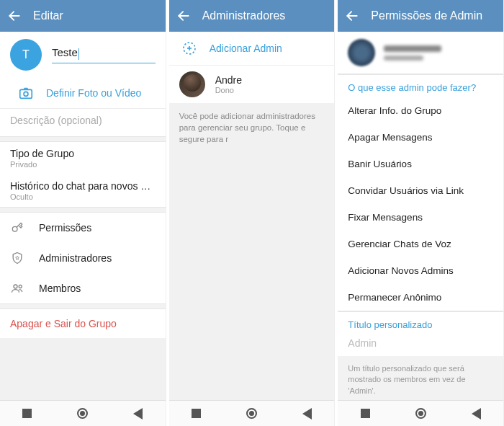 This screenshot has height=426, width=504. What do you see at coordinates (420, 345) in the screenshot?
I see `custom-title-input: Admin` at bounding box center [420, 345].